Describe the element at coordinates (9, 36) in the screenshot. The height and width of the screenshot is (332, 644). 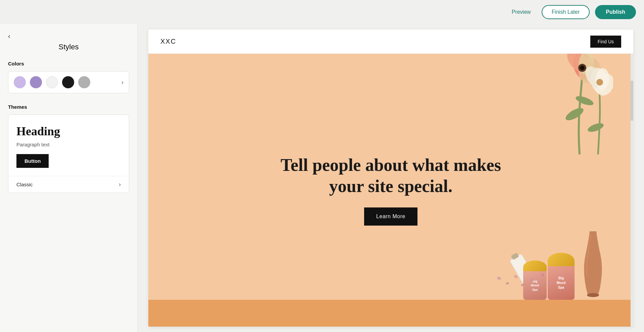
I see `back-arrow-icon: ‹` at that location.